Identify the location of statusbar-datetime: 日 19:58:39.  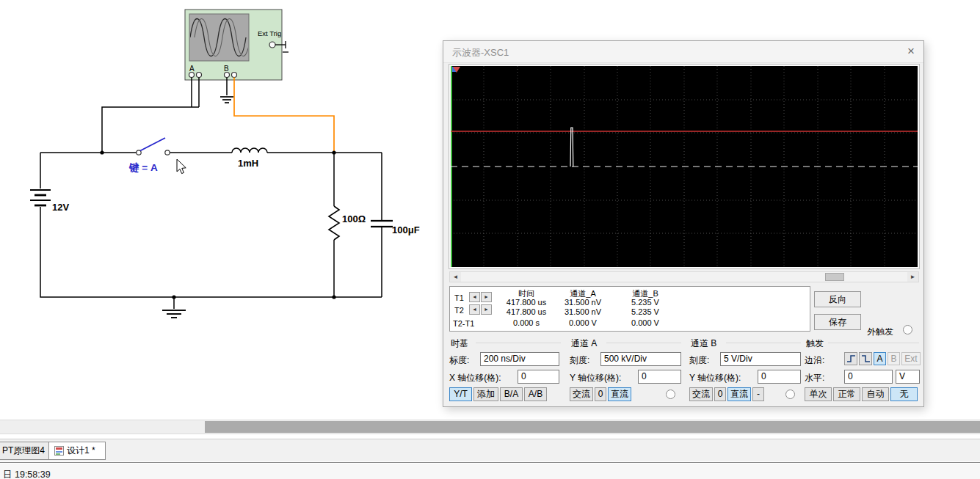
(26, 474).